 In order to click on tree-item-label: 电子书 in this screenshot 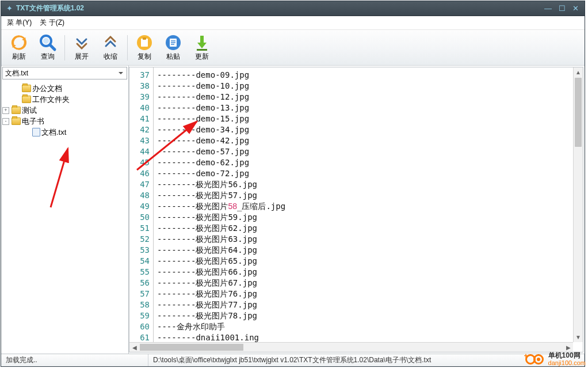, I will do `click(33, 122)`.